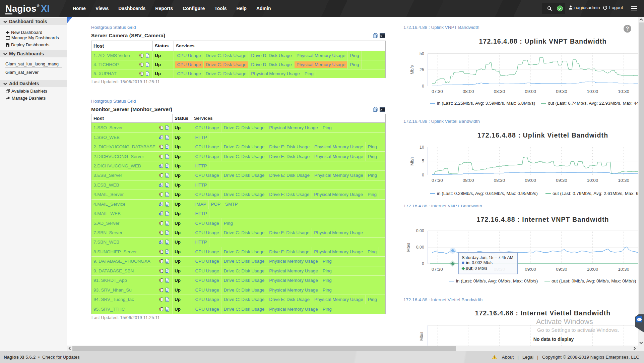 The width and height of the screenshot is (644, 363). What do you see at coordinates (596, 193) in the screenshot?
I see `svg-text:out (Last: 0.79Mb/s, Avg: 2.61: out (Last: 0.79Mb/s, Avg: 2.61Mb/s, Max:…` at bounding box center [596, 193].